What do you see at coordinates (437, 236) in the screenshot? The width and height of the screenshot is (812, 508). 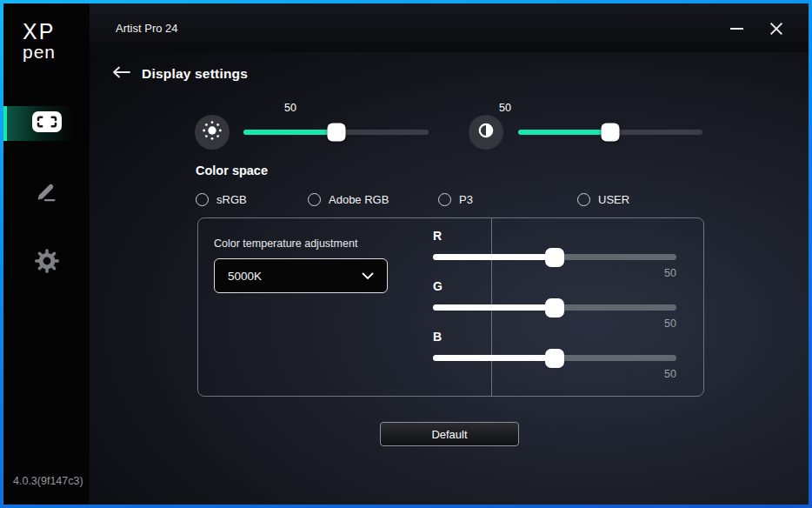 I see `red-channel-label: R` at bounding box center [437, 236].